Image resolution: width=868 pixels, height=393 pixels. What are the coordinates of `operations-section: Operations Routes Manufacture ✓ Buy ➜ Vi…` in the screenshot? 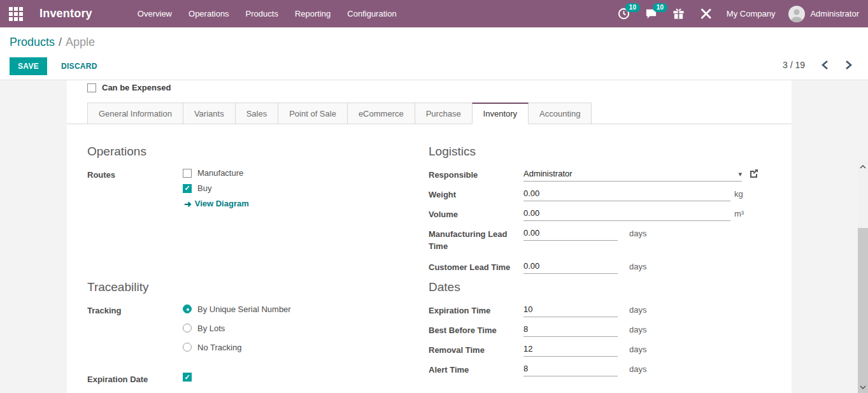 It's located at (240, 180).